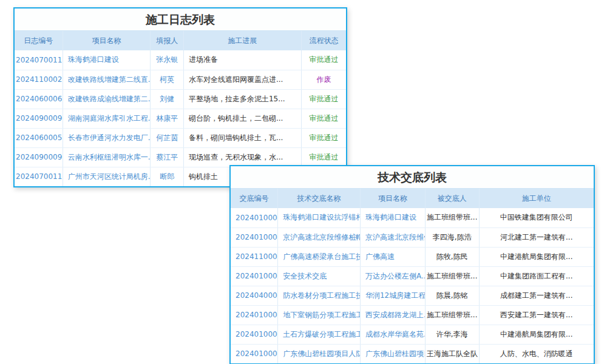 This screenshot has height=364, width=607. What do you see at coordinates (107, 118) in the screenshot?
I see `project-name-link: 湖南洞庭湖水库引水工程...` at bounding box center [107, 118].